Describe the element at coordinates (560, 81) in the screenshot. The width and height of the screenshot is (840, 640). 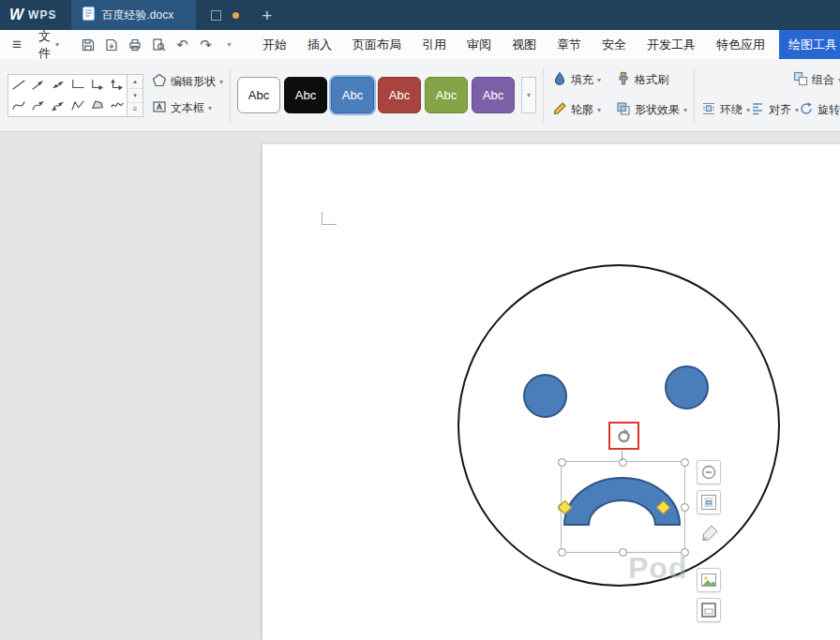
I see `fill-icon` at that location.